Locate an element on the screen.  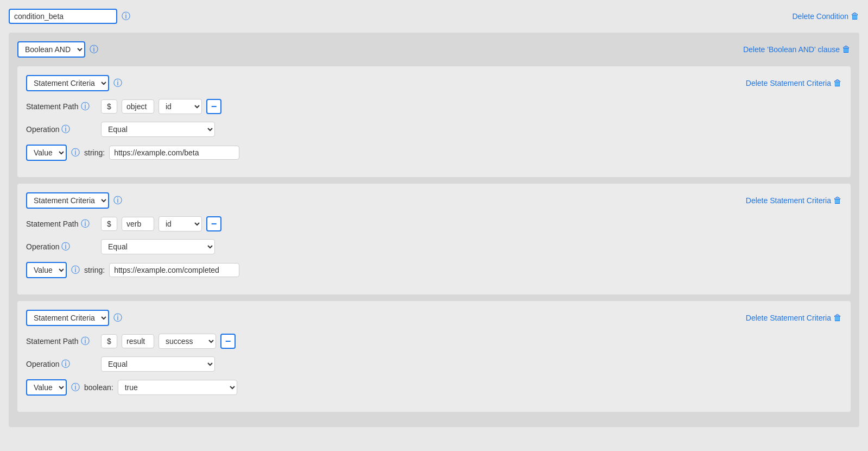
value-boolean-select-3: true false is located at coordinates (178, 387).